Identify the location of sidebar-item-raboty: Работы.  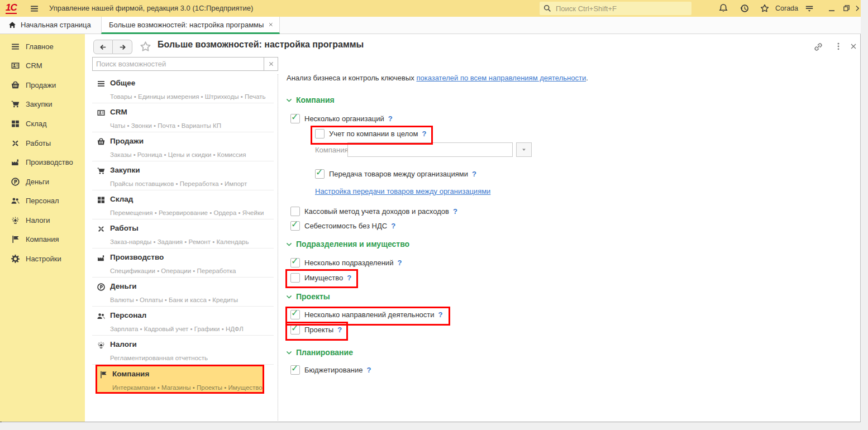
(42, 143).